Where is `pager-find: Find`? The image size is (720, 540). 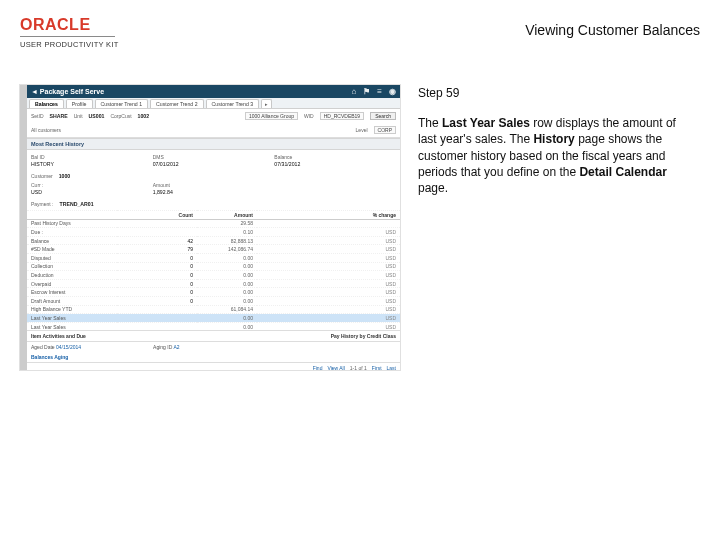 pager-find: Find is located at coordinates (318, 368).